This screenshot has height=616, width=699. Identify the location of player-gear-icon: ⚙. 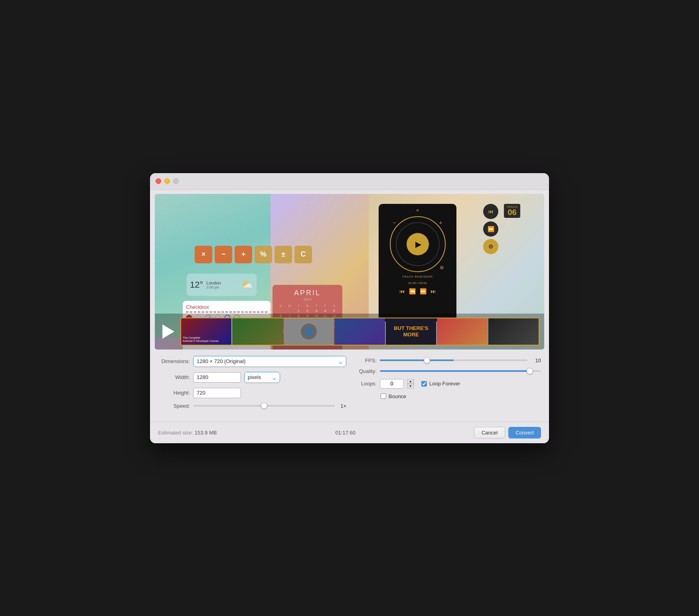
(442, 268).